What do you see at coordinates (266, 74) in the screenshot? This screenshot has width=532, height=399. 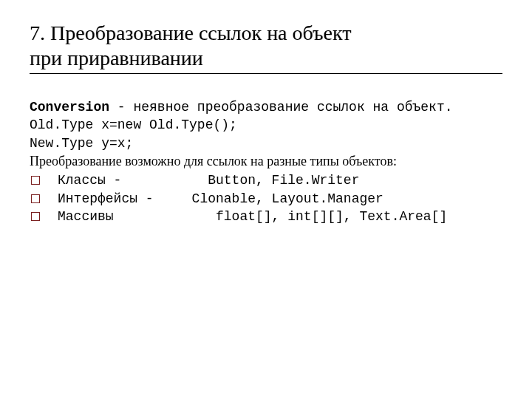 I see `title-divider` at bounding box center [266, 74].